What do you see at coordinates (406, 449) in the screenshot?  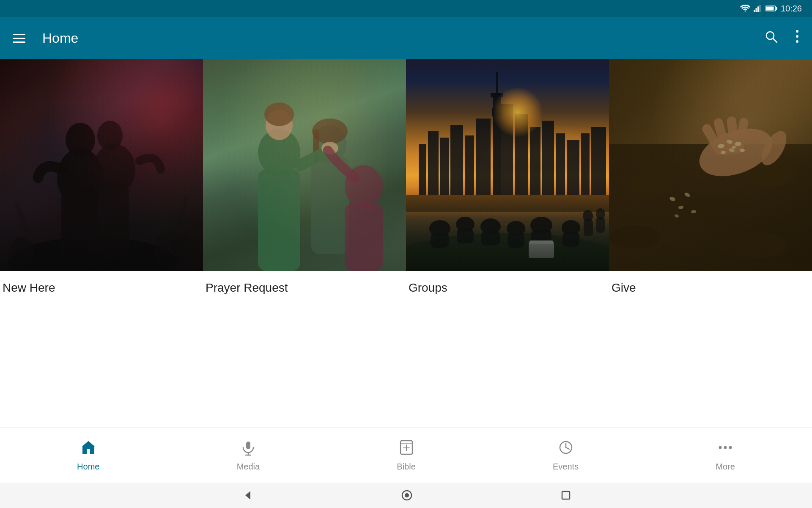 I see `bible-icon` at bounding box center [406, 449].